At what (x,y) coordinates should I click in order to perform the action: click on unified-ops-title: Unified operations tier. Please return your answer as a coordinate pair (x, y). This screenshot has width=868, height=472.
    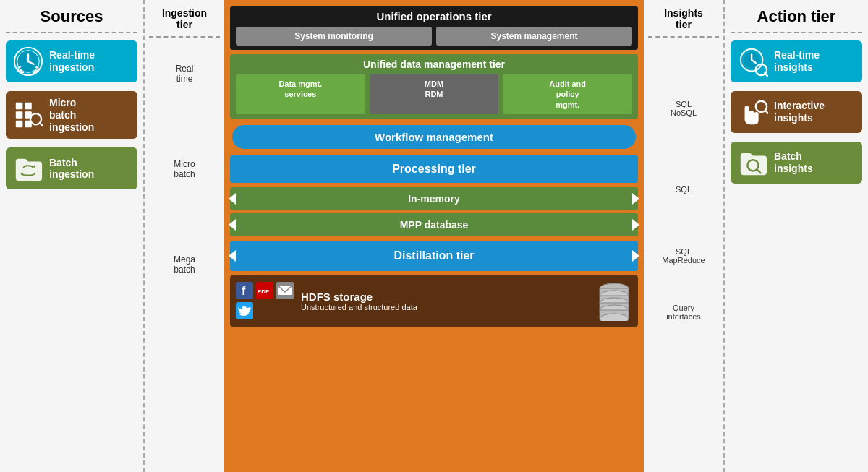
    Looking at the image, I should click on (434, 16).